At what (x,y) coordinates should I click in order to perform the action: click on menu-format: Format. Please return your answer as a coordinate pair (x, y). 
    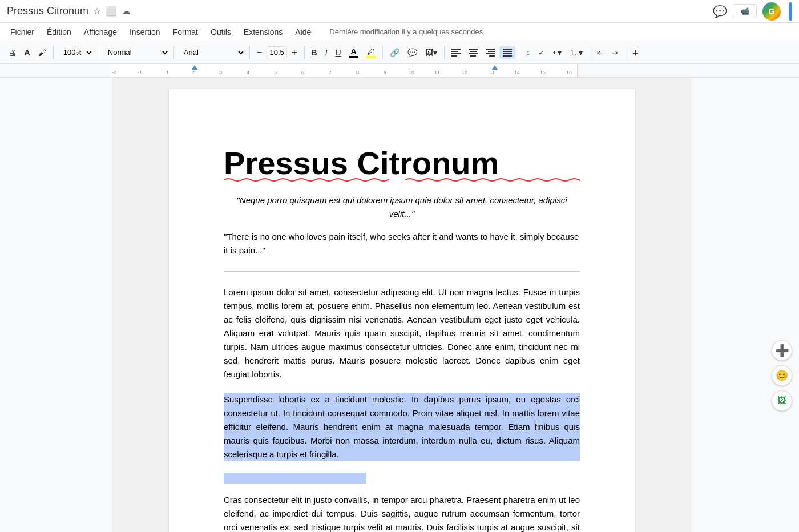
    Looking at the image, I should click on (185, 32).